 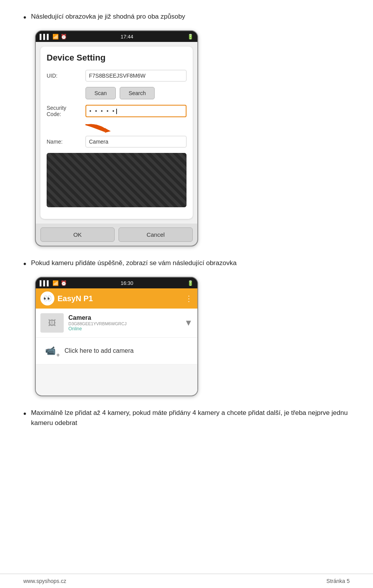 I want to click on search-button: Search, so click(x=137, y=93).